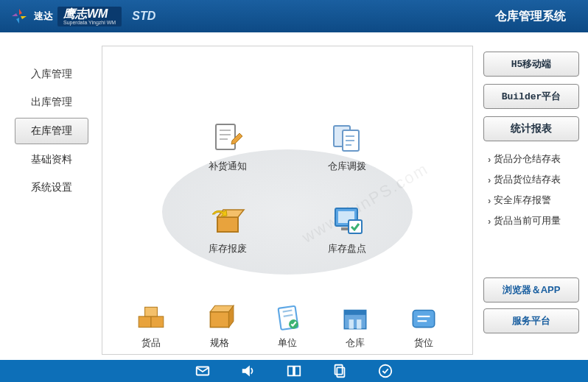 The width and height of the screenshot is (588, 382). I want to click on logo-area: 速达 鹰志WM Superdata Yingzhi WM, so click(65, 16).